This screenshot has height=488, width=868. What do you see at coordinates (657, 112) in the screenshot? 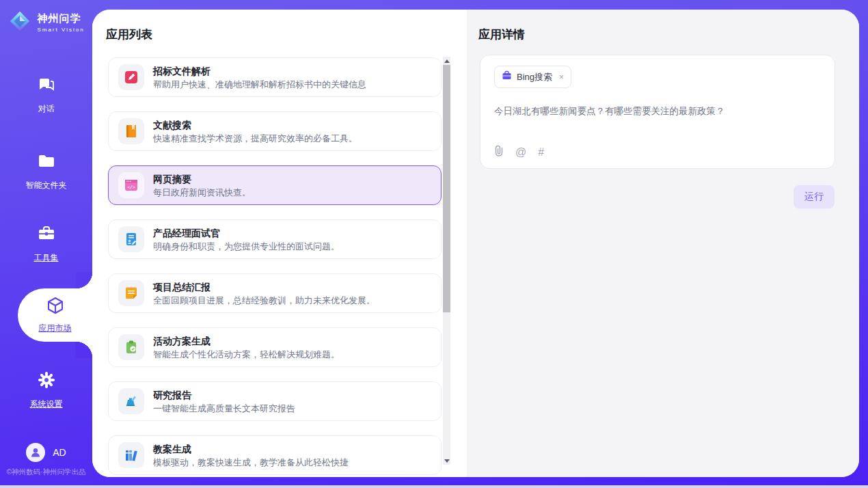
I see `prompt-card: Bing搜索 × 今日湖北有哪些新闻要点？有哪些需要关注的最新政策？ @ #` at bounding box center [657, 112].